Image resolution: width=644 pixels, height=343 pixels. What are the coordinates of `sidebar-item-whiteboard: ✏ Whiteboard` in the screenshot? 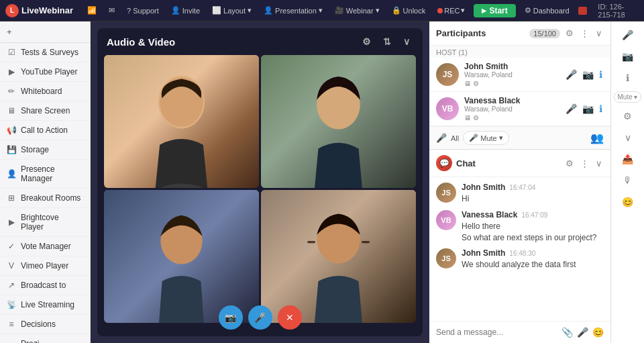 It's located at (45, 91).